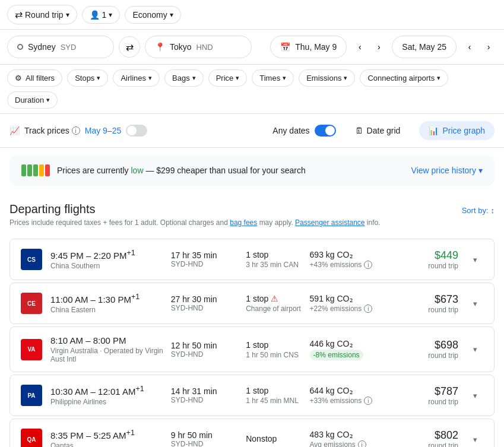  Describe the element at coordinates (228, 78) in the screenshot. I see `price-chip: Price ▾` at that location.